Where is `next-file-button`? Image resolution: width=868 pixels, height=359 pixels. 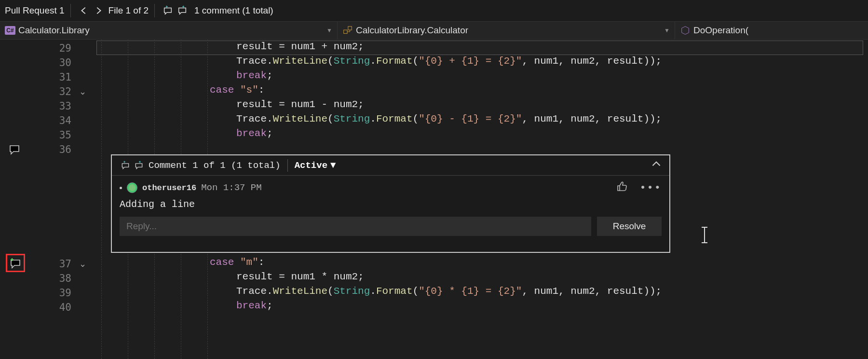
next-file-button is located at coordinates (98, 11).